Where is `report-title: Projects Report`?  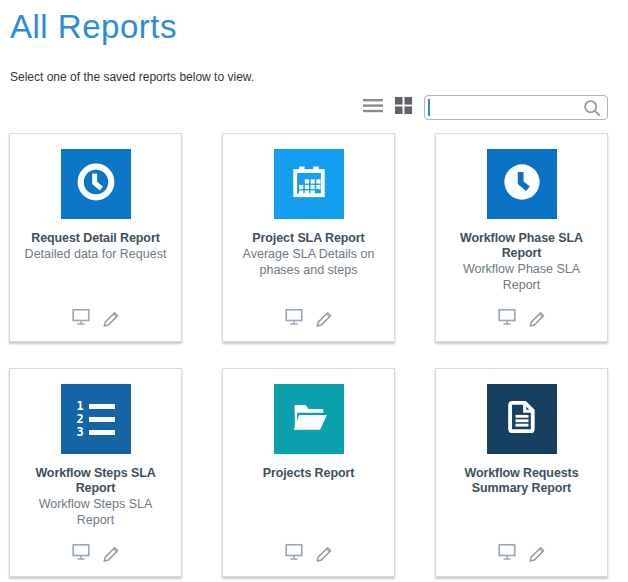
report-title: Projects Report is located at coordinates (309, 474).